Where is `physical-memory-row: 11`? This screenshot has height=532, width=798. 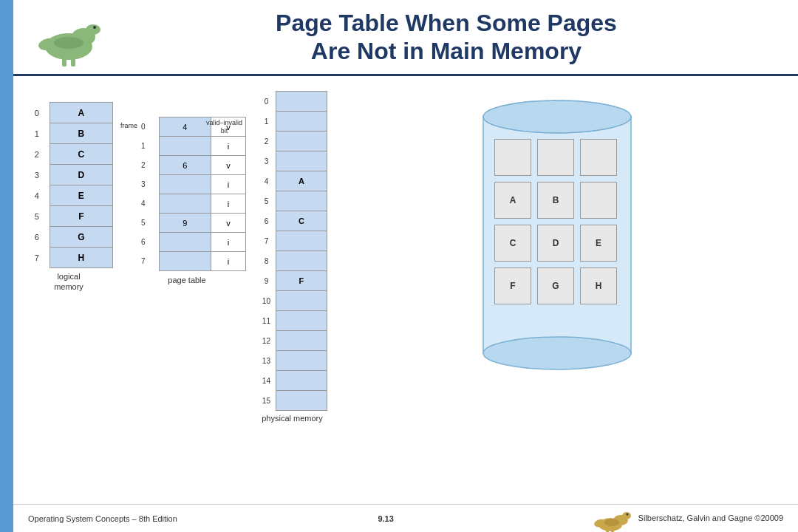 physical-memory-row: 11 is located at coordinates (293, 321).